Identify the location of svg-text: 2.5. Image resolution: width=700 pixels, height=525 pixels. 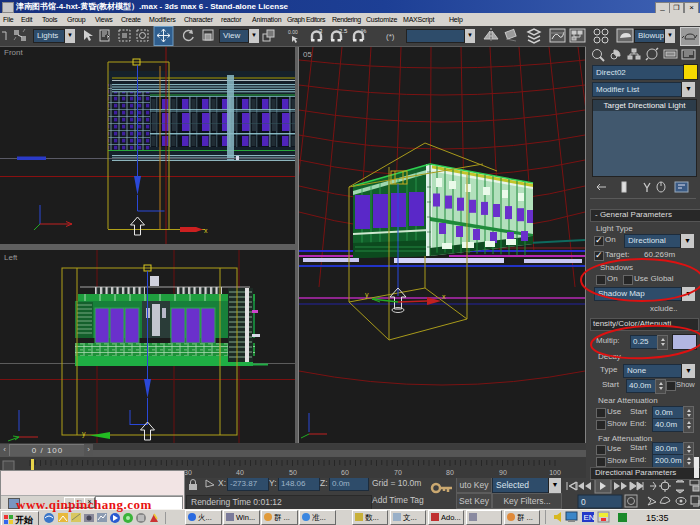
(344, 31).